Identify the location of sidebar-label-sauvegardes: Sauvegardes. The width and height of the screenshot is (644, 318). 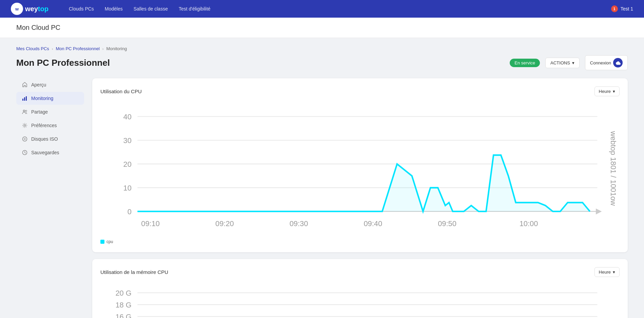
(45, 153).